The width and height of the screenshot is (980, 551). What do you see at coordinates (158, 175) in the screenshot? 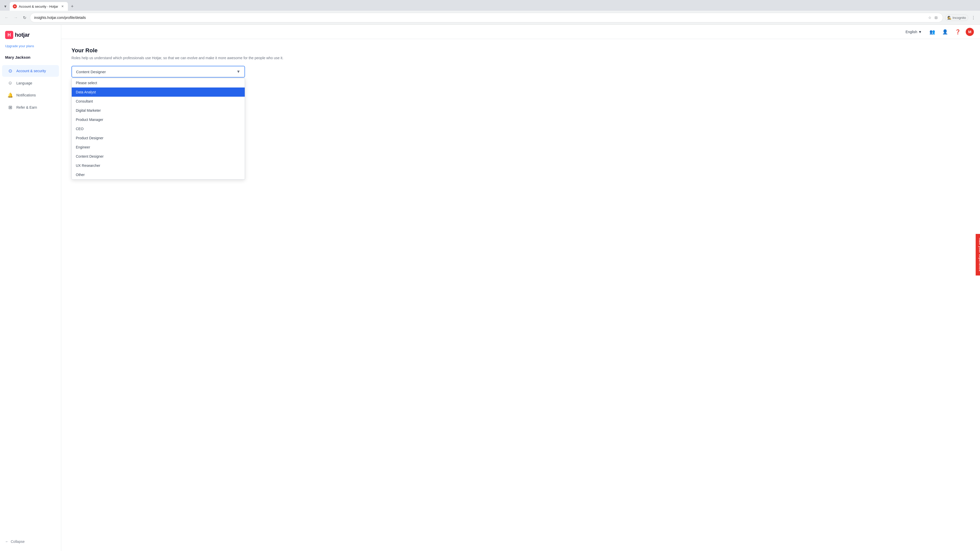
I see `dropdown-item-other: Other` at bounding box center [158, 175].